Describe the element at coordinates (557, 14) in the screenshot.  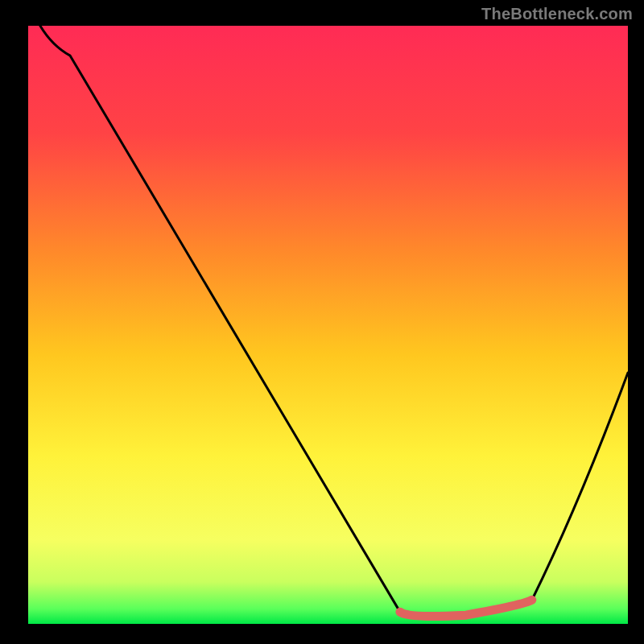
I see `watermark-label: TheBottleneck.com` at that location.